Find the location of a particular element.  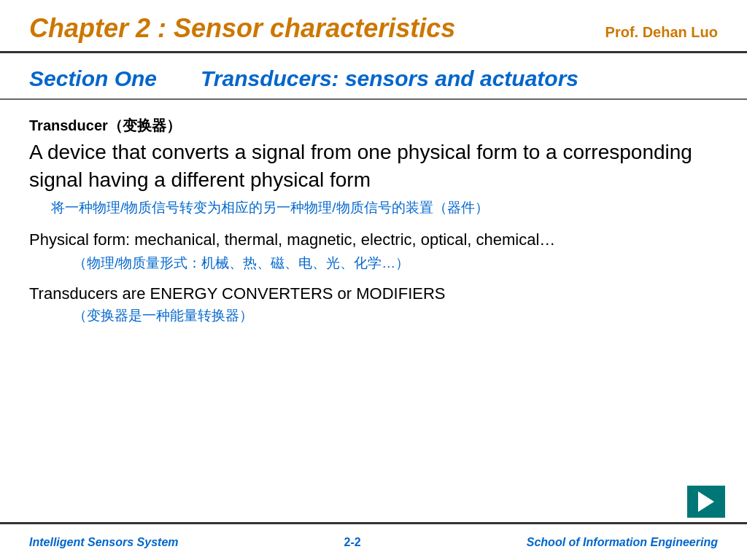

energy-converters-english: Transducers are ENERGY CONVERTERS or MOD… is located at coordinates (374, 294).